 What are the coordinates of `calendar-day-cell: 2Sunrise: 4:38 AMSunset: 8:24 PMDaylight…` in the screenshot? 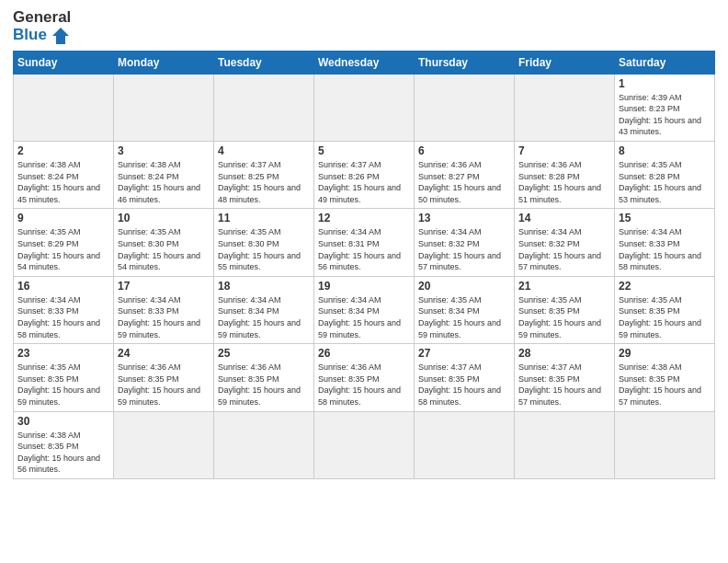 It's located at (64, 175).